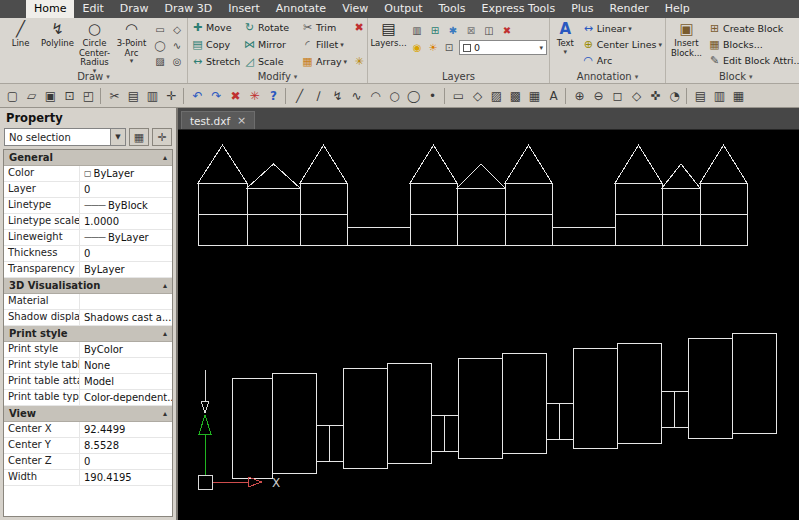 The image size is (799, 520). Describe the element at coordinates (126, 398) in the screenshot. I see `property-value: Color-dependent...` at that location.